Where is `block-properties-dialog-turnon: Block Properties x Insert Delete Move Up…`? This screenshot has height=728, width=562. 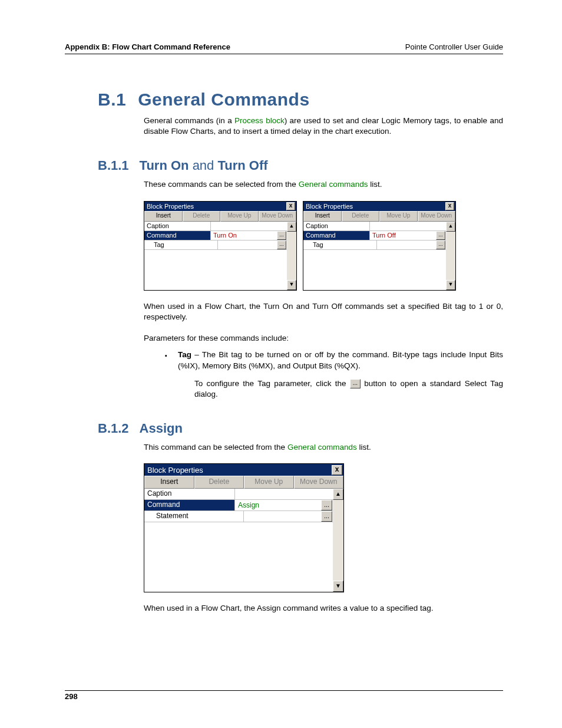 block-properties-dialog-turnon: Block Properties x Insert Delete Move Up… is located at coordinates (220, 246).